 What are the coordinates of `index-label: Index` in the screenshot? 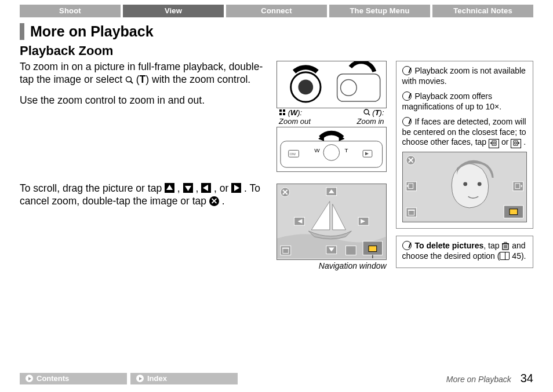 It's located at (157, 379).